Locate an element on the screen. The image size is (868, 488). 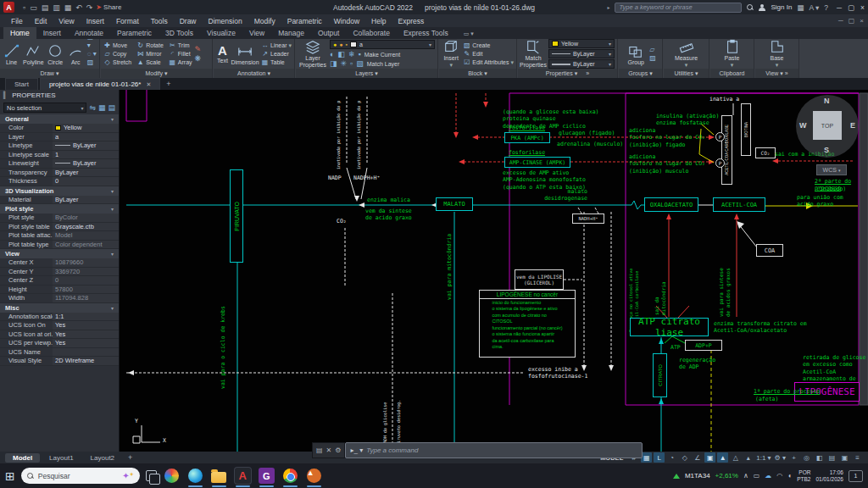
crosshair-icon: + is located at coordinates (793, 458).